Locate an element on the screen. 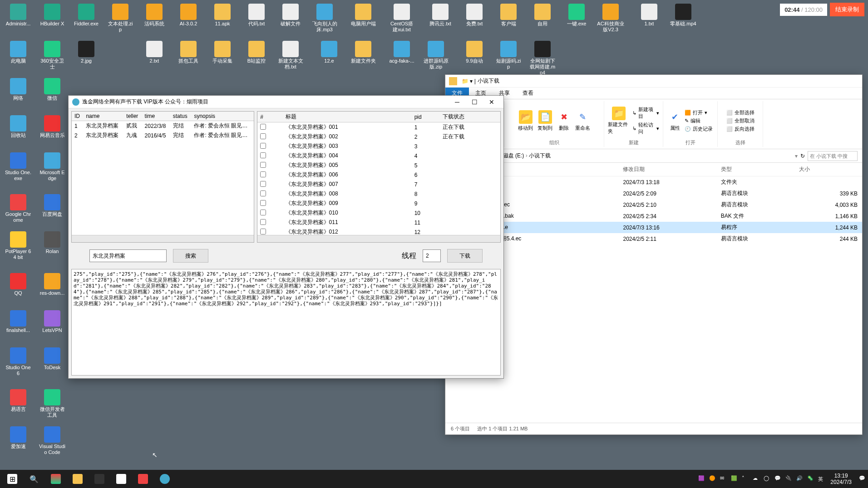  tray-chevron-up-icon: ˄ is located at coordinates (745, 479).